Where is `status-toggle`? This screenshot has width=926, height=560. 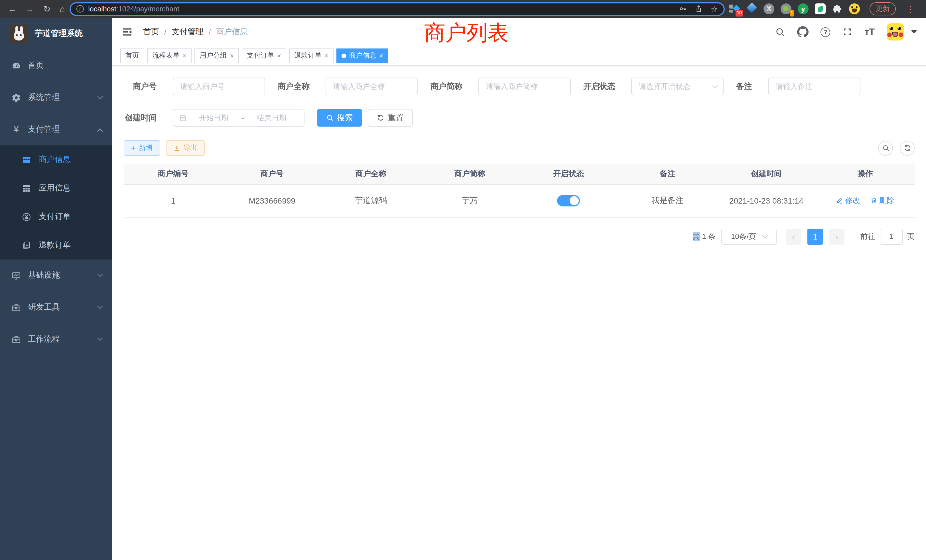
status-toggle is located at coordinates (568, 201).